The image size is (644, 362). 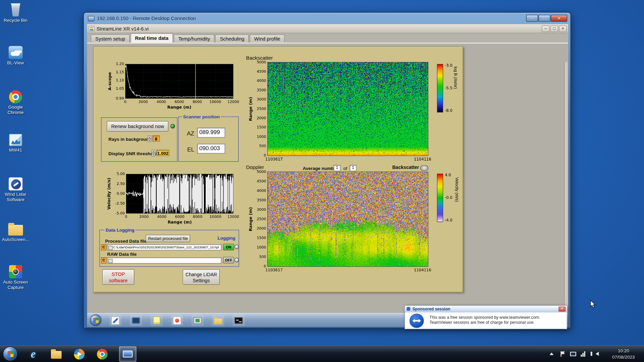 I want to click on action-center-flag-icon, so click(x=563, y=354).